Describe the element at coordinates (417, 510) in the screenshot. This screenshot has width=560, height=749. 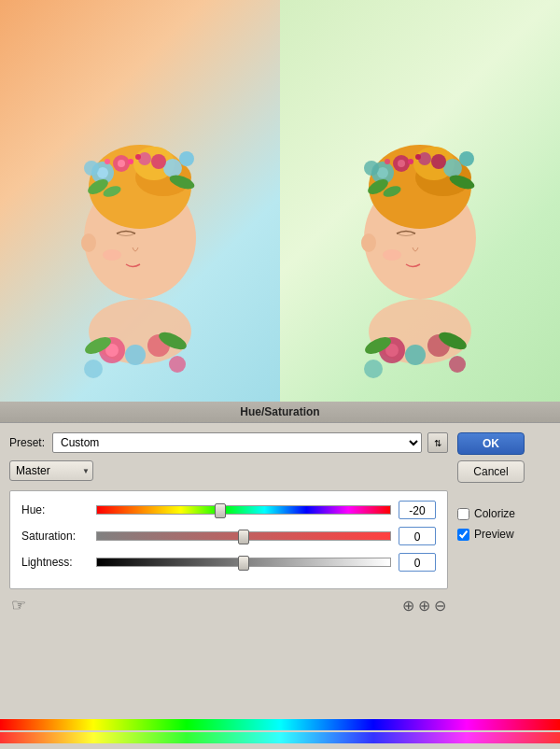
I see `hue-value: -20` at that location.